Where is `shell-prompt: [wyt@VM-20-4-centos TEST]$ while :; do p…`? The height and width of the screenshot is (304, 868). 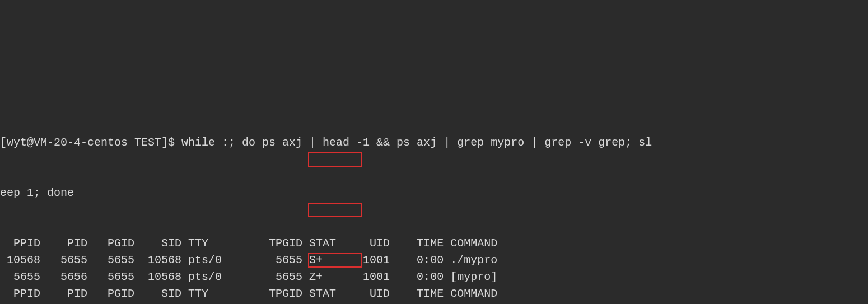
shell-prompt: [wyt@VM-20-4-centos TEST]$ while :; do p… is located at coordinates (326, 142).